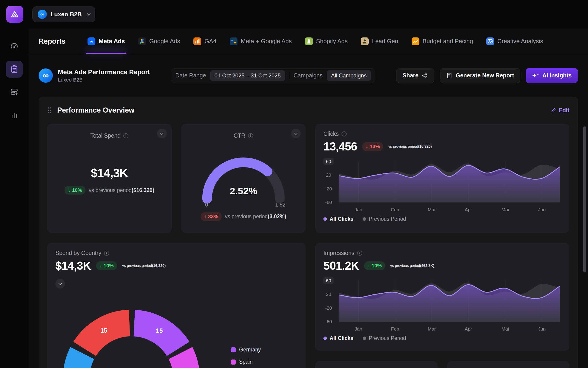  What do you see at coordinates (329, 281) in the screenshot?
I see `svg-text: 60` at bounding box center [329, 281].